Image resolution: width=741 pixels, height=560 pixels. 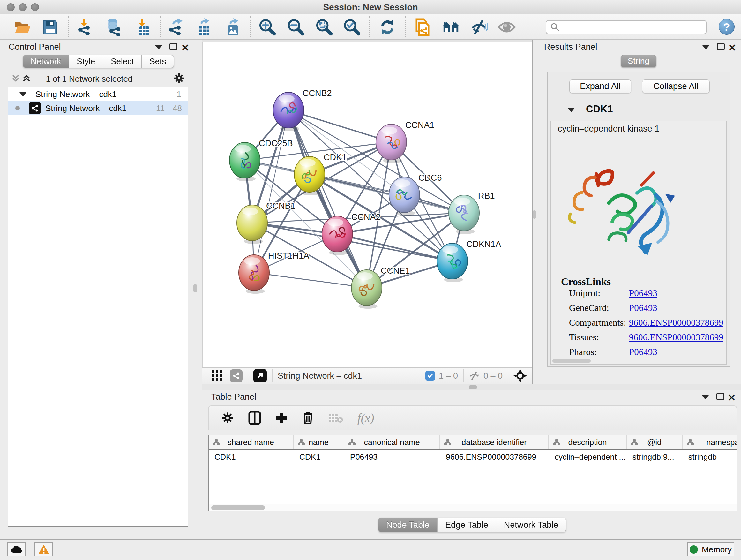 I want to click on table-options-gear-icon, so click(x=227, y=418).